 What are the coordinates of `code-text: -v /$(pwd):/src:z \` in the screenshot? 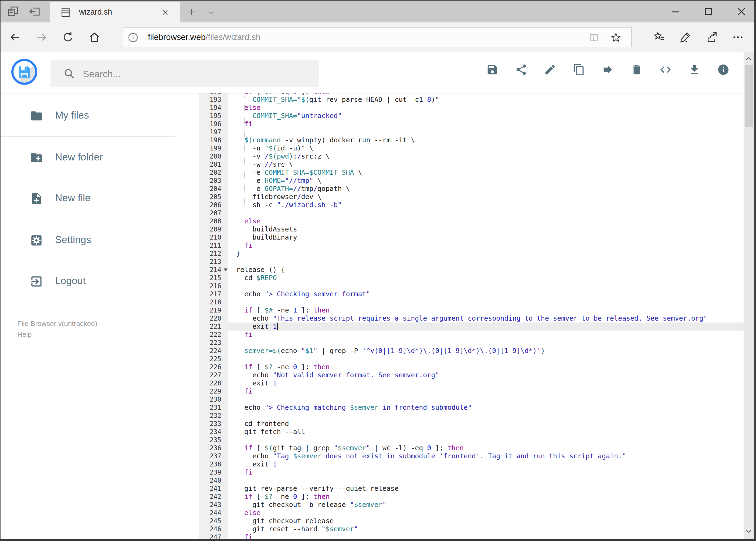 It's located at (486, 157).